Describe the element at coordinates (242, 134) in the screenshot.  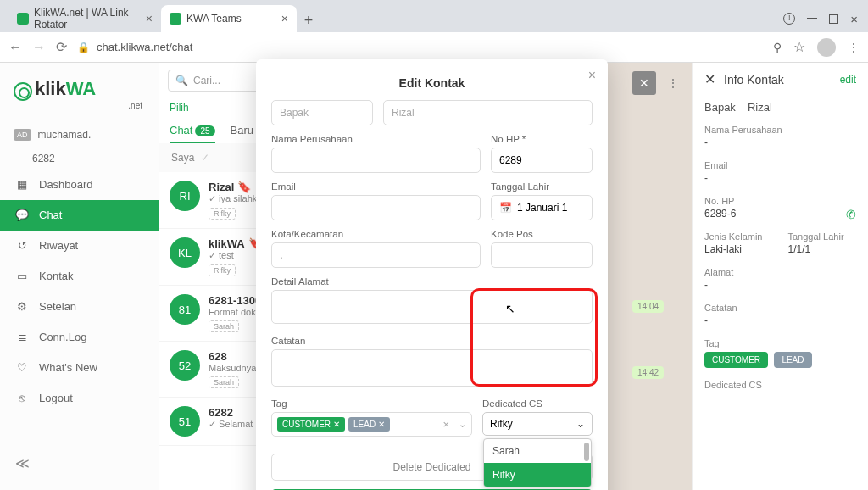
I see `tab-baru: Baru` at that location.